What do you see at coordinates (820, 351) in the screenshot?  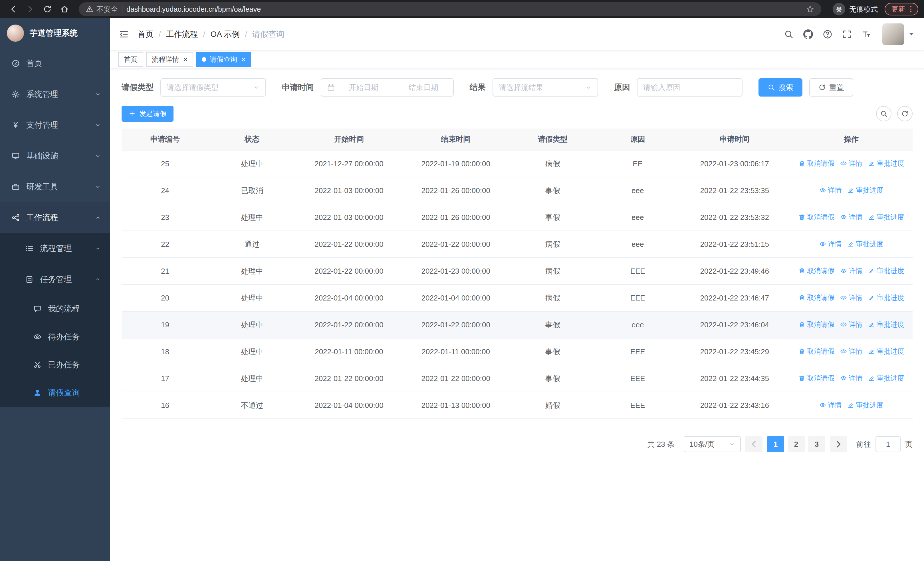 I see `action-label: 取消请假` at bounding box center [820, 351].